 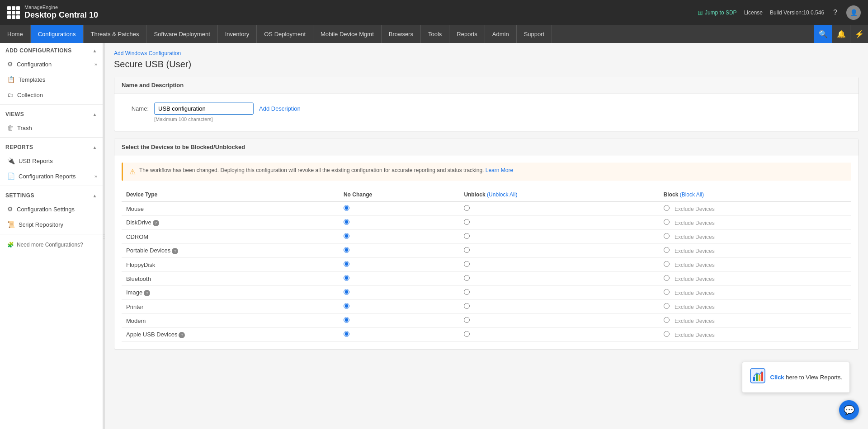 What do you see at coordinates (502, 195) in the screenshot?
I see `unblock-all-link: (Unblock All)` at bounding box center [502, 195].